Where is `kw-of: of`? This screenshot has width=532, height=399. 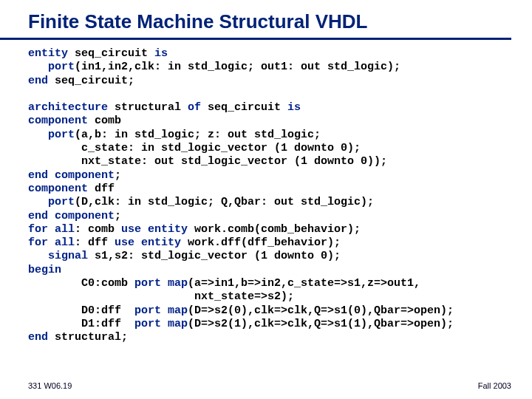
kw-of: of is located at coordinates (194, 108).